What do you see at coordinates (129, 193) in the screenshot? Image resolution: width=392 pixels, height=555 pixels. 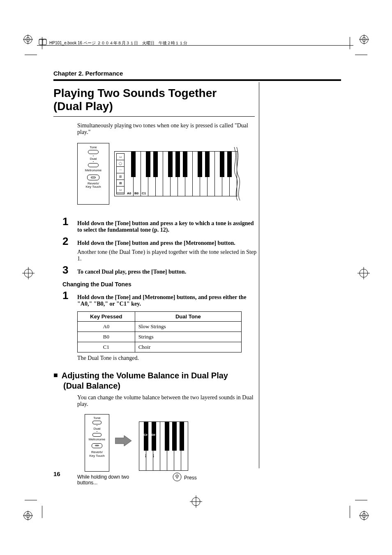 I see `key-label-a0: A0` at bounding box center [129, 193].